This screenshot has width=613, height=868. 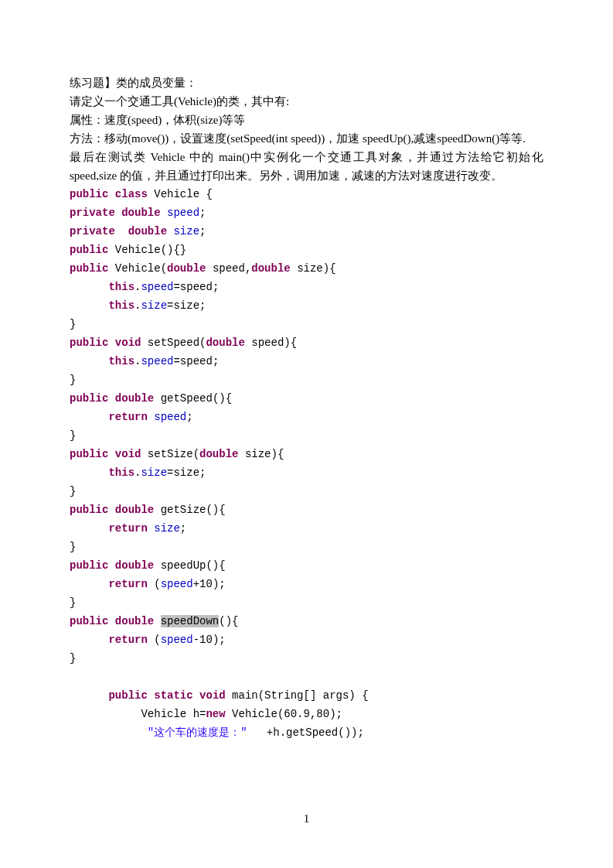 What do you see at coordinates (245, 695) in the screenshot?
I see `method-main: main` at bounding box center [245, 695].